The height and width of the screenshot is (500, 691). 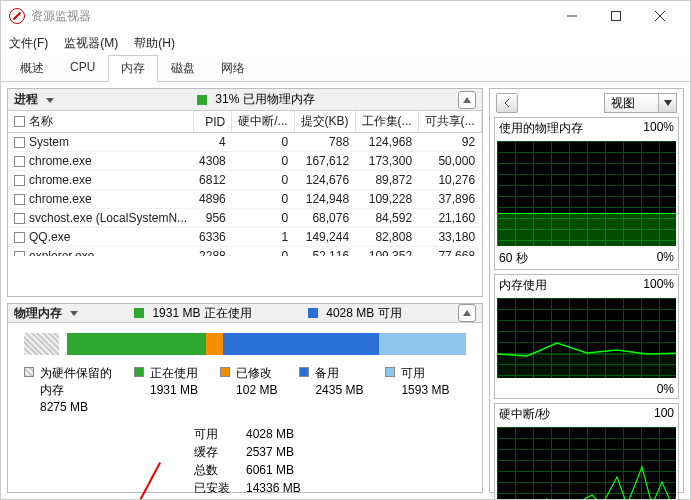 What do you see at coordinates (245, 238) in the screenshot?
I see `table-row: QQ.exe63361149,24482,80833,18049,628` at bounding box center [245, 238].